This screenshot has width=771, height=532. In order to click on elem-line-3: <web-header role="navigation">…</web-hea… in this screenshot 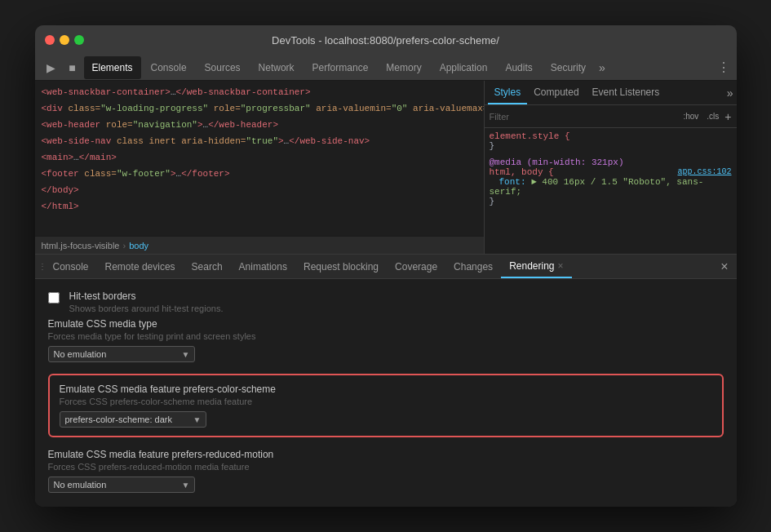, I will do `click(259, 125)`.